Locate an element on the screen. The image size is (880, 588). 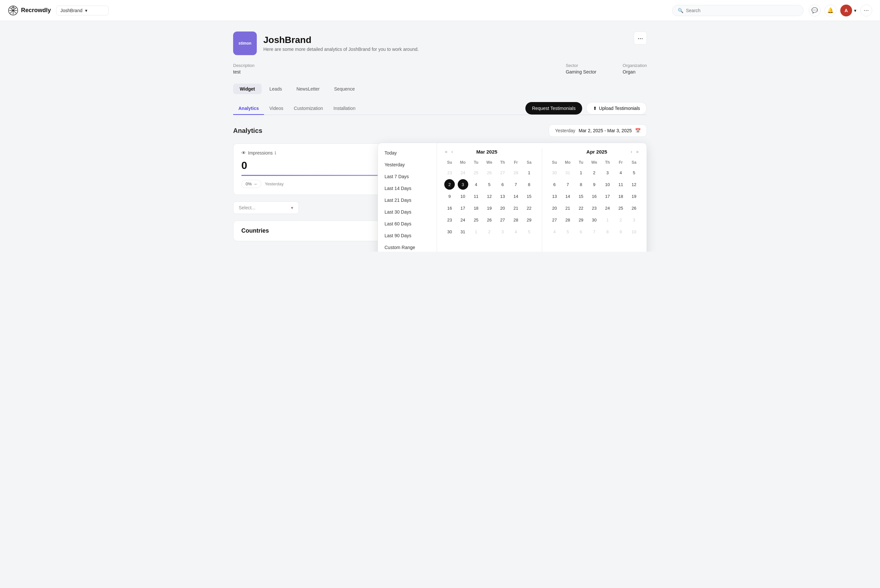
date-option-last21: Last 21 Days is located at coordinates (408, 200).